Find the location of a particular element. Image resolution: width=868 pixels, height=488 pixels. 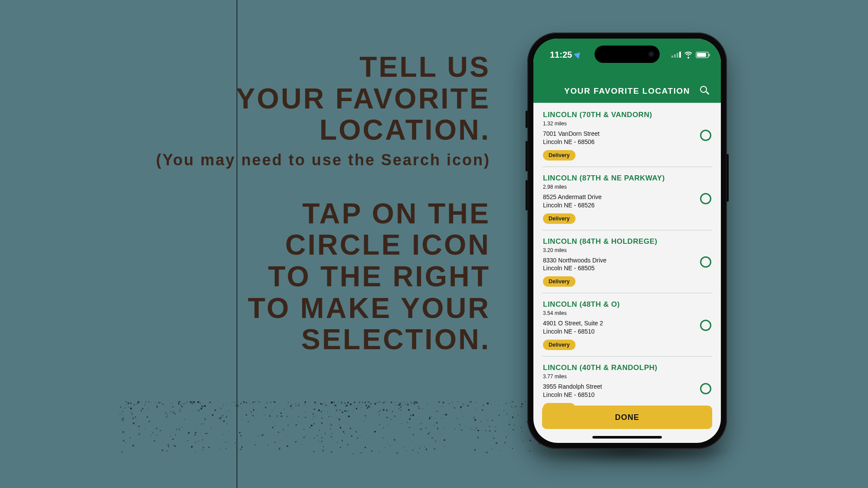

instruction-line: location. is located at coordinates (245, 130).